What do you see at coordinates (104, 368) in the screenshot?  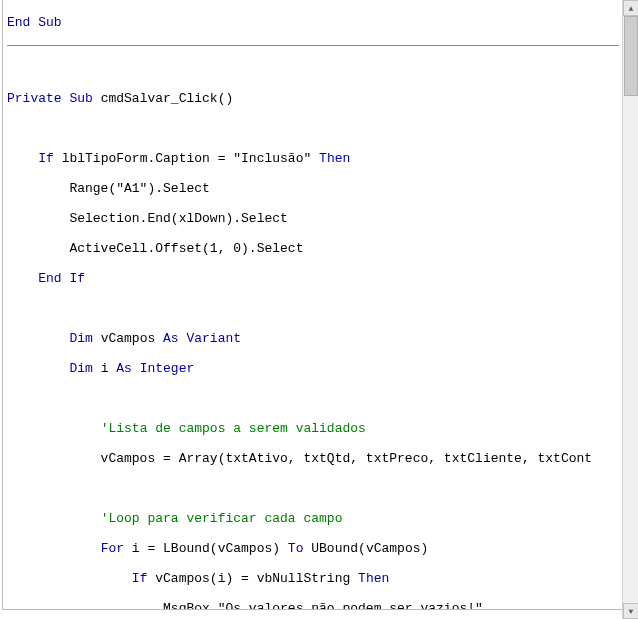 I see `code-text: i` at bounding box center [104, 368].